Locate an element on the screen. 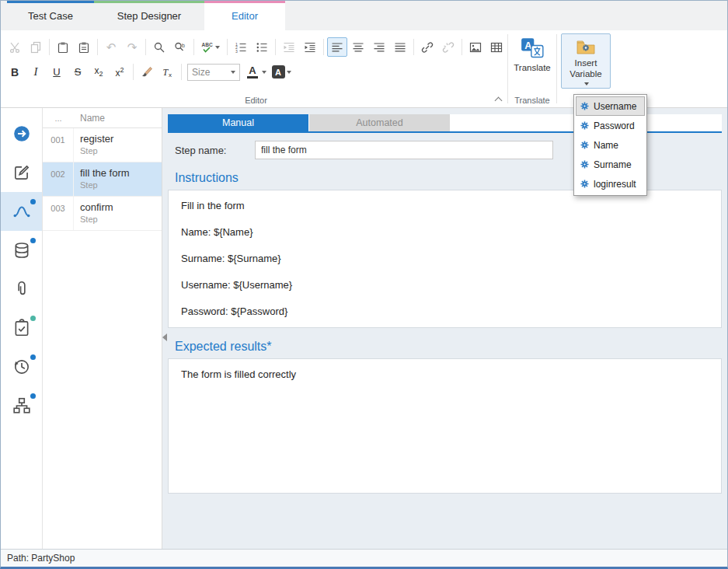  step-row-001: 001 register Step is located at coordinates (103, 145).